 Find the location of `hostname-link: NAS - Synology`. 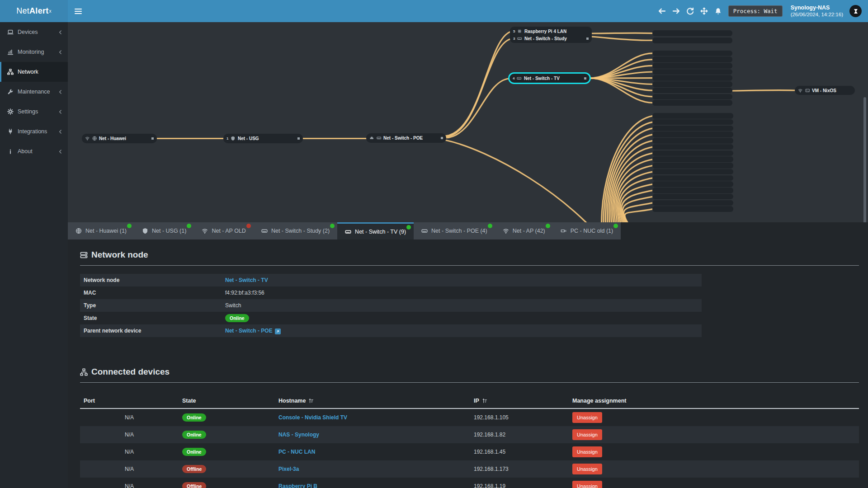

hostname-link: NAS - Synology is located at coordinates (299, 435).